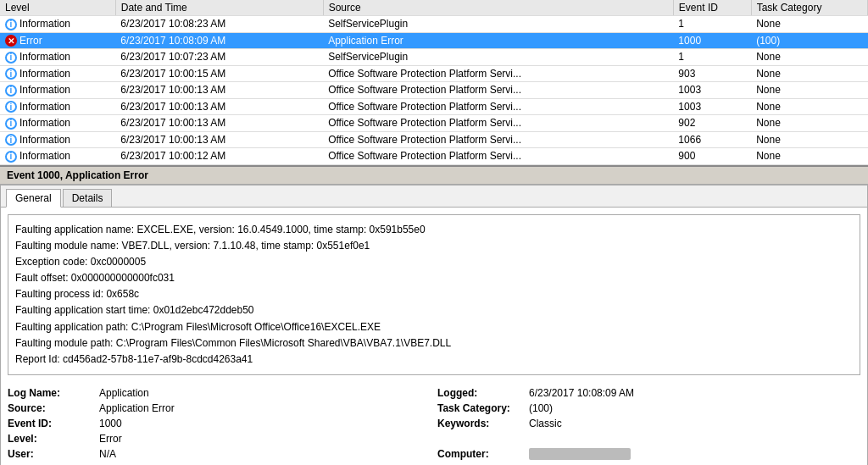 Image resolution: width=868 pixels, height=465 pixels. Describe the element at coordinates (695, 408) in the screenshot. I see `task-value: (100)` at that location.